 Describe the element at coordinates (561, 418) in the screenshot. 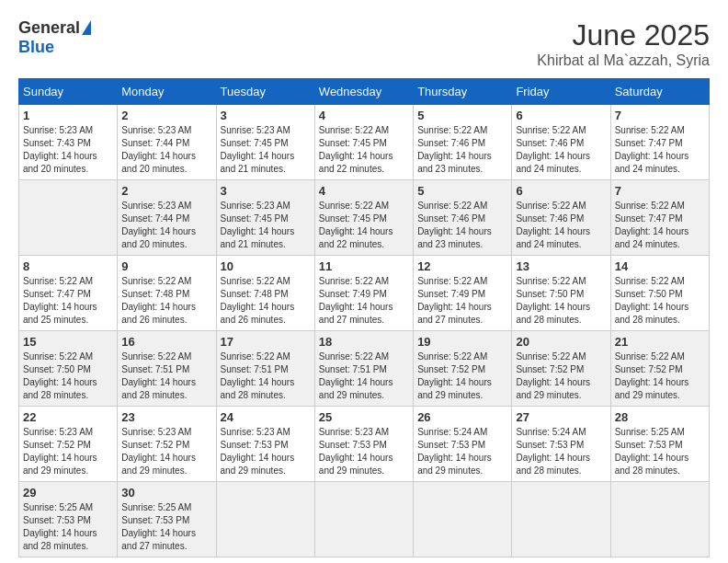

I see `day-number: 27` at that location.